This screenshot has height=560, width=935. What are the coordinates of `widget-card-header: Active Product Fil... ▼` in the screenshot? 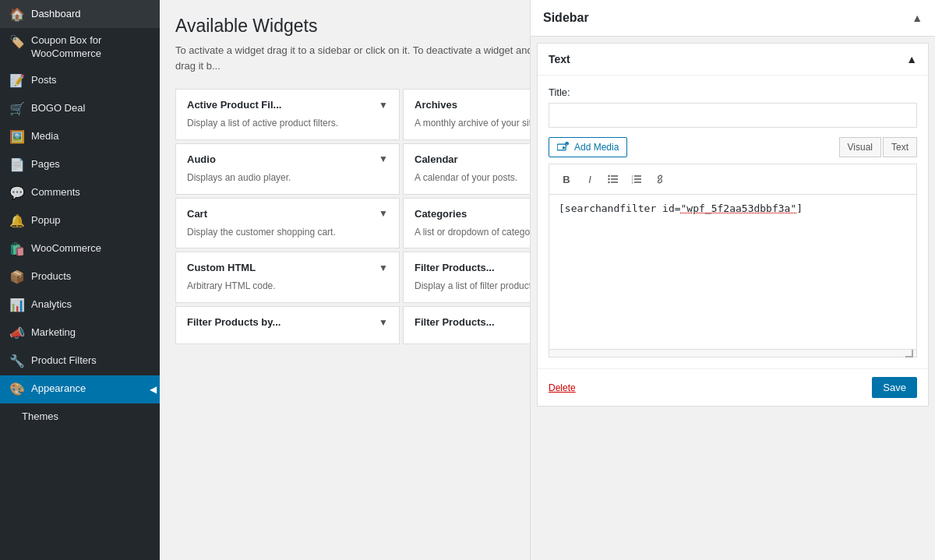 It's located at (288, 104).